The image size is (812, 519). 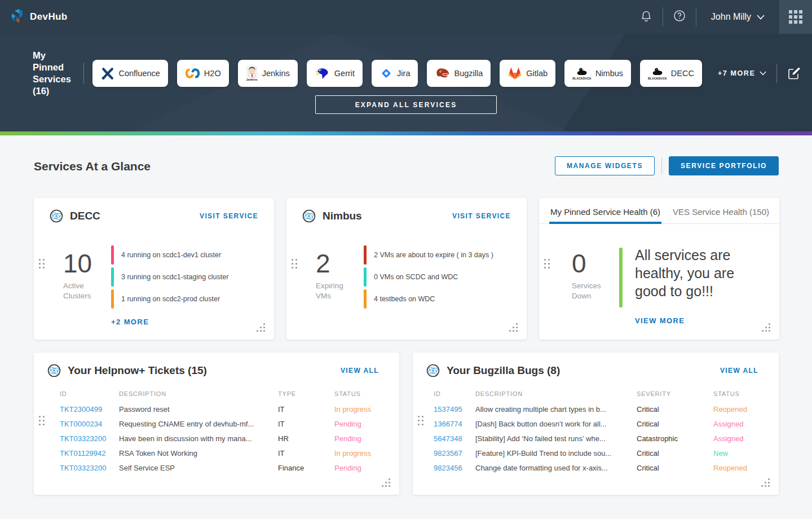 I want to click on blackduck-icon-caption: BLACKDUCK, so click(x=582, y=79).